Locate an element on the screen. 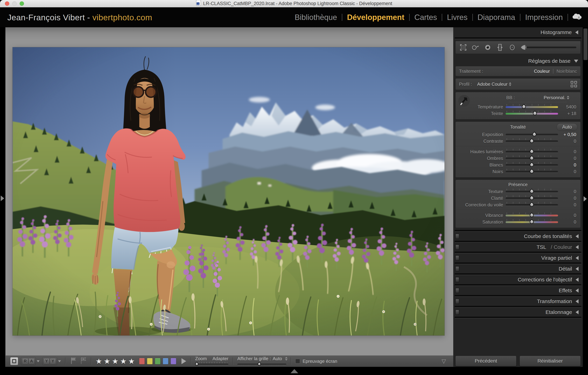 This screenshot has width=588, height=375. identity-site-link: vibertphoto.com is located at coordinates (122, 17).